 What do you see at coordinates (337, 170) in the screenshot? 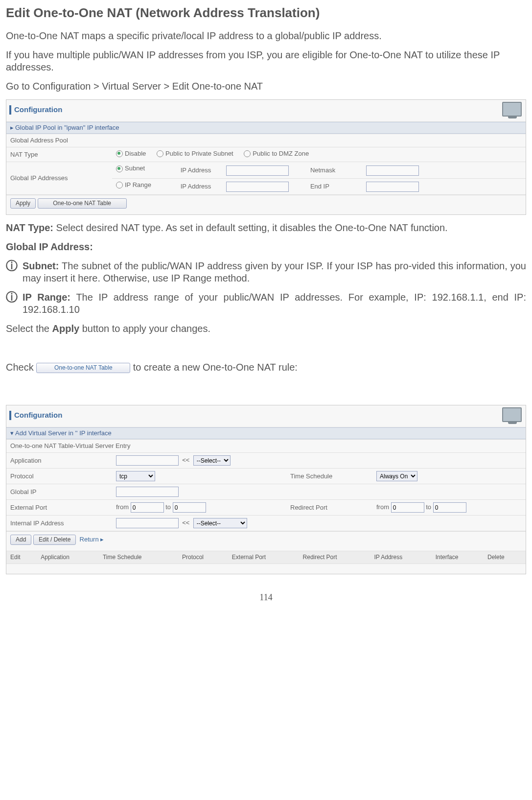
I see `netmask-label: Netmask` at bounding box center [337, 170].